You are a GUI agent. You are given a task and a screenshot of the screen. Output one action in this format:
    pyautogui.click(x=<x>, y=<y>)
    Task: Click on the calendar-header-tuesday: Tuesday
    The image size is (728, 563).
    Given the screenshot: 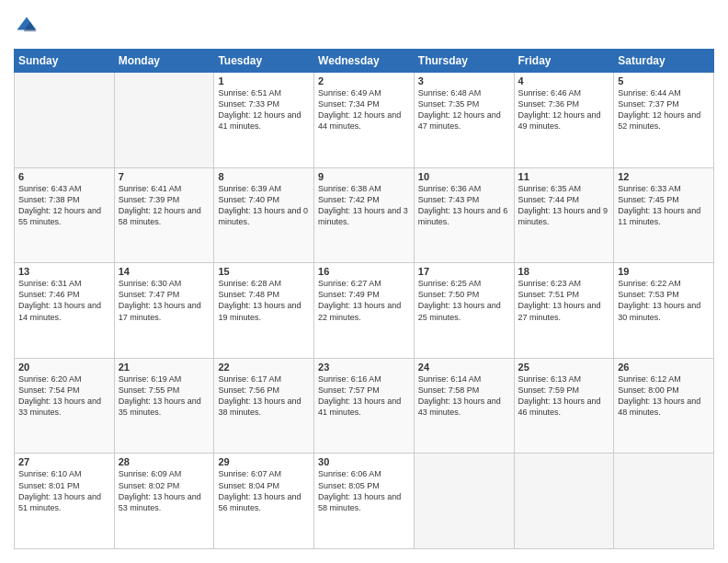 What is the action you would take?
    pyautogui.click(x=265, y=61)
    